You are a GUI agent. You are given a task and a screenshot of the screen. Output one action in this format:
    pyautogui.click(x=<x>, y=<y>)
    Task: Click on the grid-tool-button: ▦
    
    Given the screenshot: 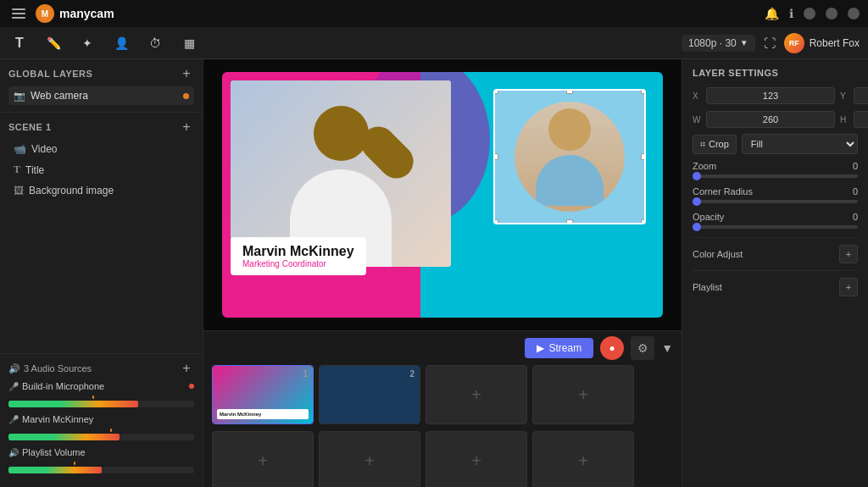 What is the action you would take?
    pyautogui.click(x=189, y=43)
    